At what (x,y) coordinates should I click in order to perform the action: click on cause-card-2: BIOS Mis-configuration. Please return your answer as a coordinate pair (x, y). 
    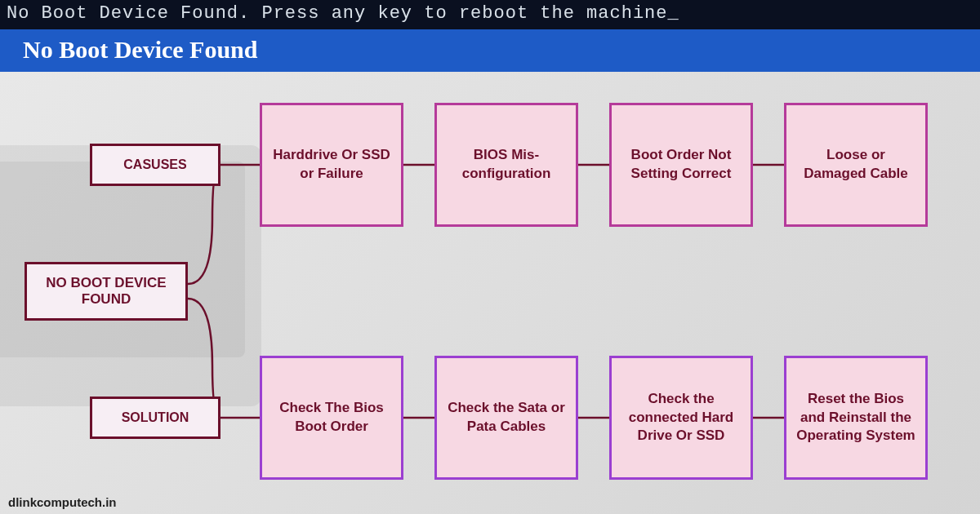
    Looking at the image, I should click on (506, 165).